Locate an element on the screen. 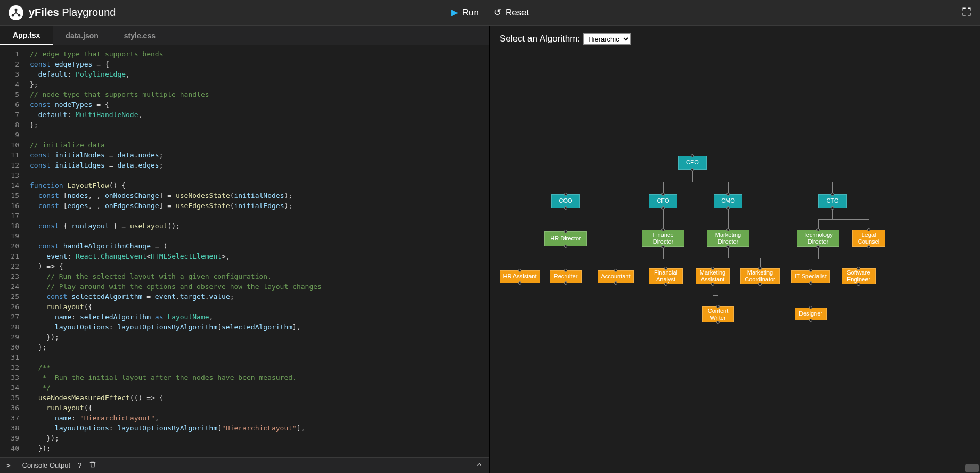  horizontal-scrollbar-thumb is located at coordinates (972, 468).